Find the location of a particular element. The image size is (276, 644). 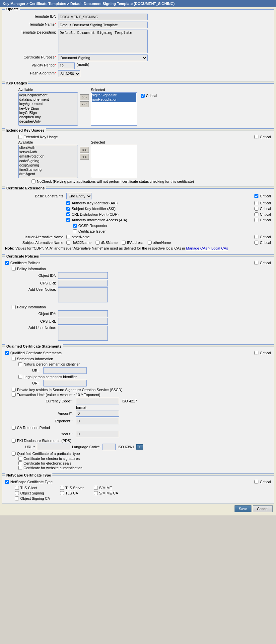

url-input is located at coordinates (53, 447).